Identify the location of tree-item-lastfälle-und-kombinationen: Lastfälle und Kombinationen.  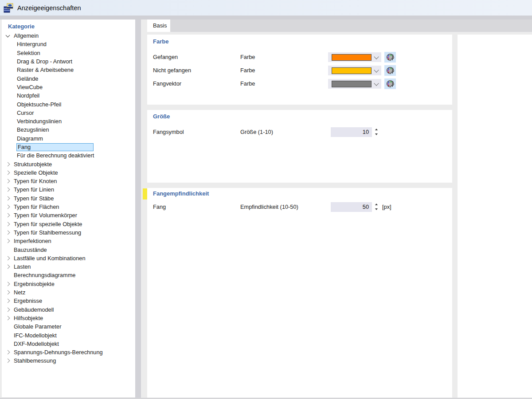
(68, 258).